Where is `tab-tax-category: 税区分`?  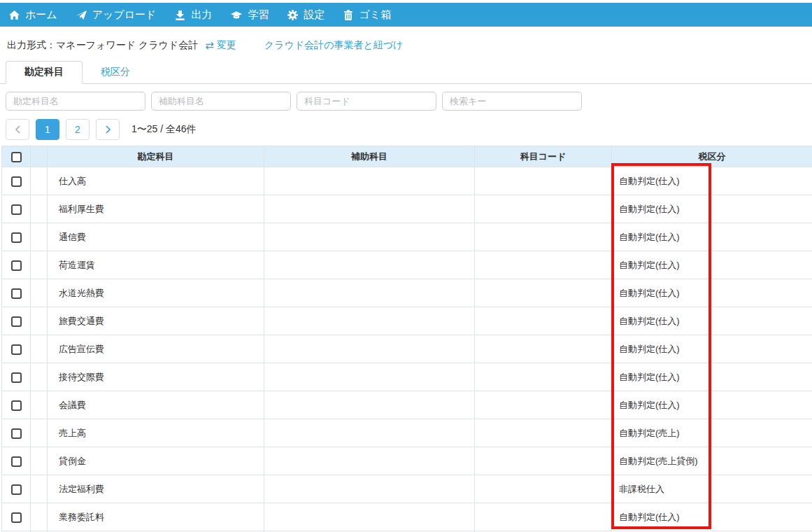
tab-tax-category: 税区分 is located at coordinates (115, 73).